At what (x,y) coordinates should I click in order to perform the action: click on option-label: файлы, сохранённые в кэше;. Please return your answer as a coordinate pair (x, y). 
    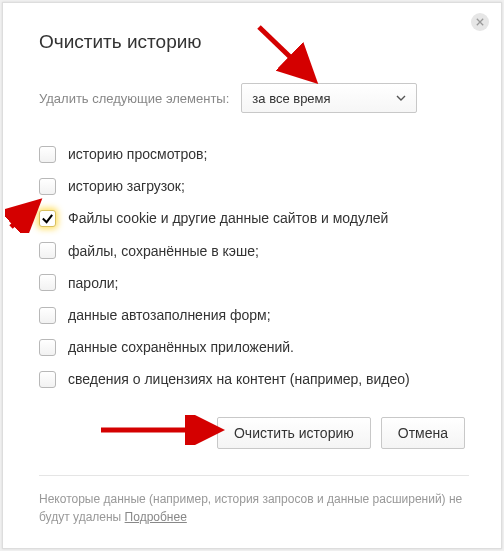
    Looking at the image, I should click on (164, 251).